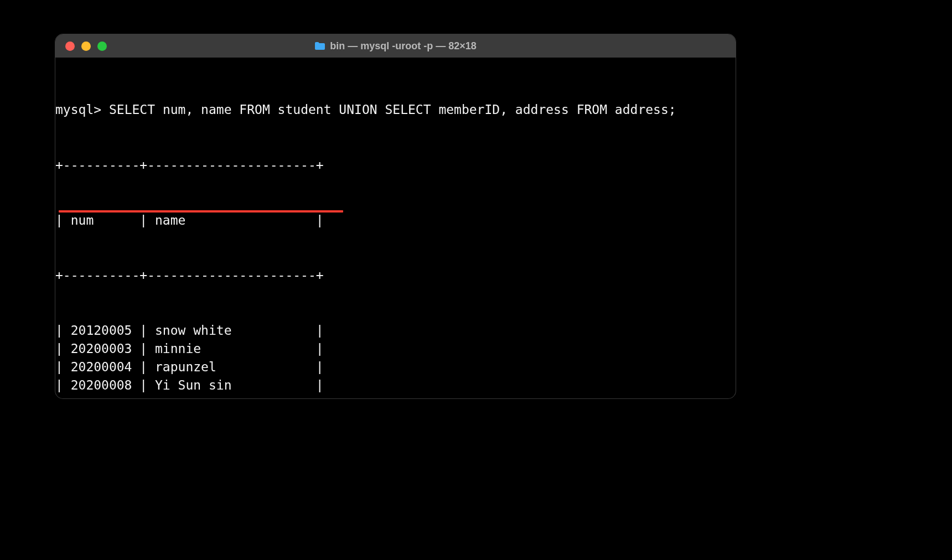 Image resolution: width=952 pixels, height=560 pixels. I want to click on close-button, so click(70, 46).